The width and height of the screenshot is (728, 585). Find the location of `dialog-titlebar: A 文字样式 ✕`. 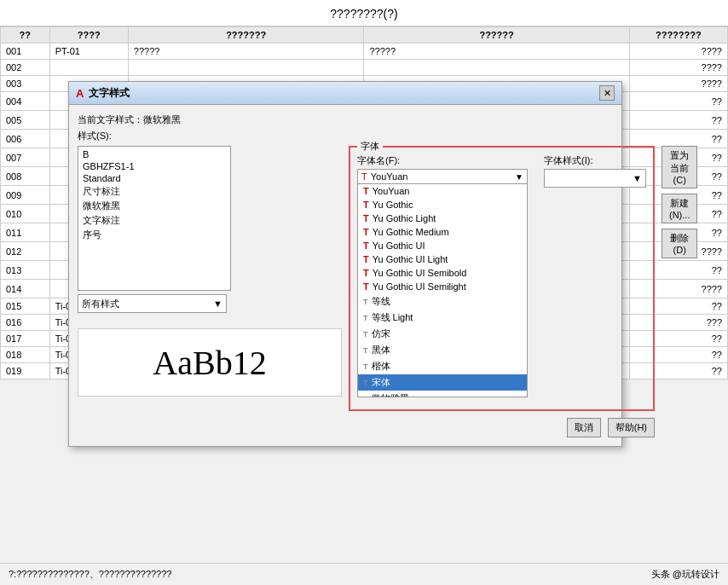

dialog-titlebar: A 文字样式 ✕ is located at coordinates (345, 94).